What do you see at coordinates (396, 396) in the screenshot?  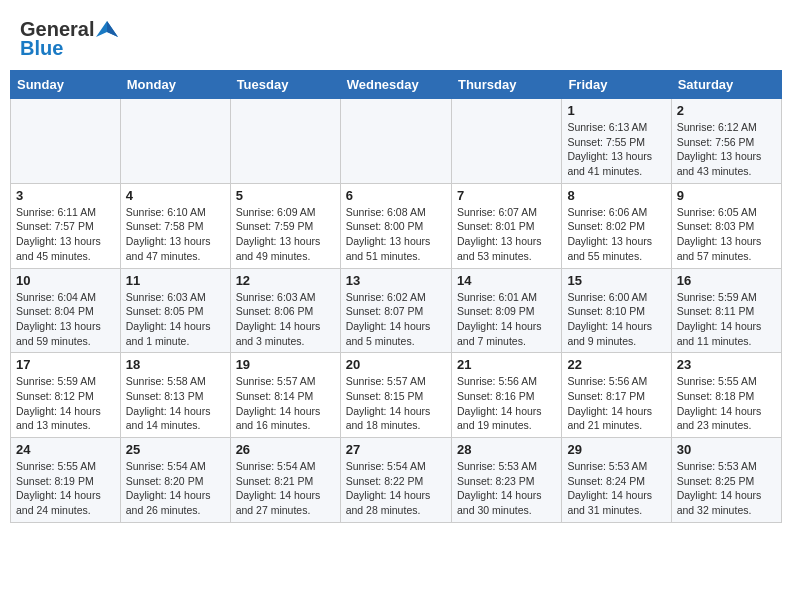 I see `calendar-cell: 20Sunrise: 5:57 AMSunset: 8:15 PMDayligh…` at bounding box center [396, 396].